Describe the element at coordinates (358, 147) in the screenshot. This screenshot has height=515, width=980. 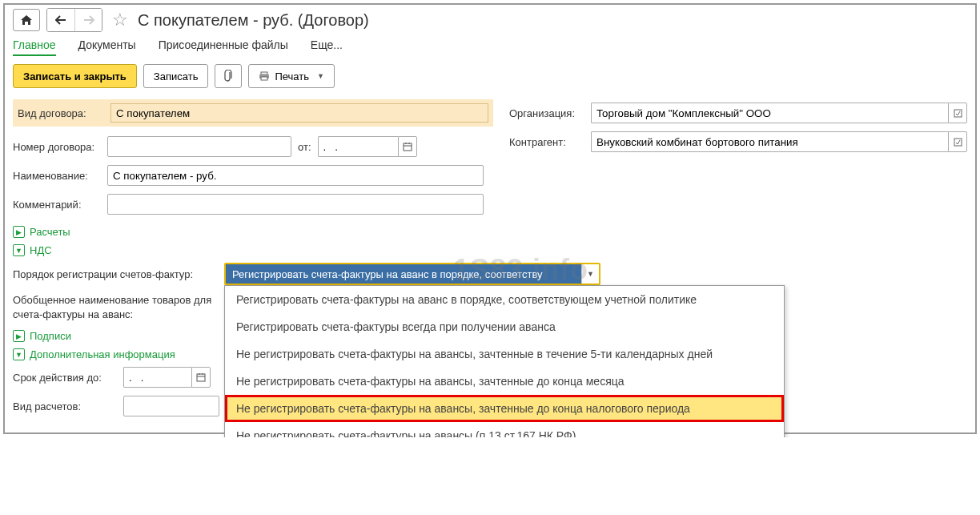
I see `date-from-field` at that location.